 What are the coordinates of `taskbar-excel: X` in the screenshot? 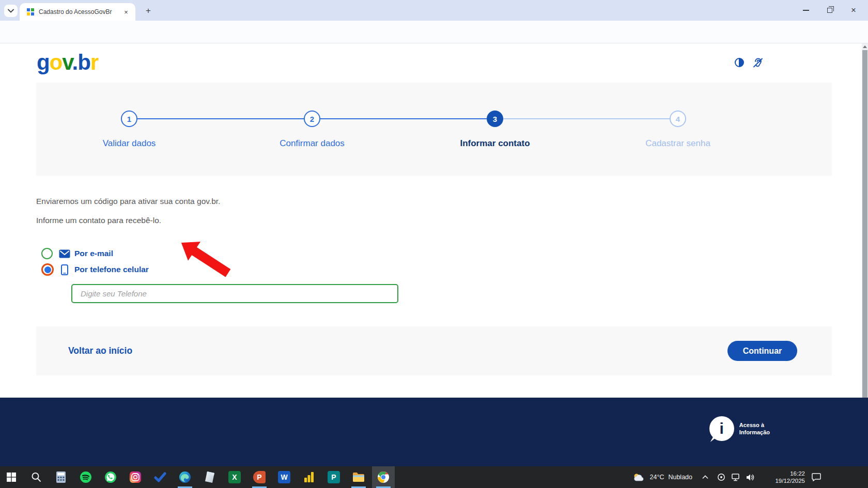 It's located at (235, 477).